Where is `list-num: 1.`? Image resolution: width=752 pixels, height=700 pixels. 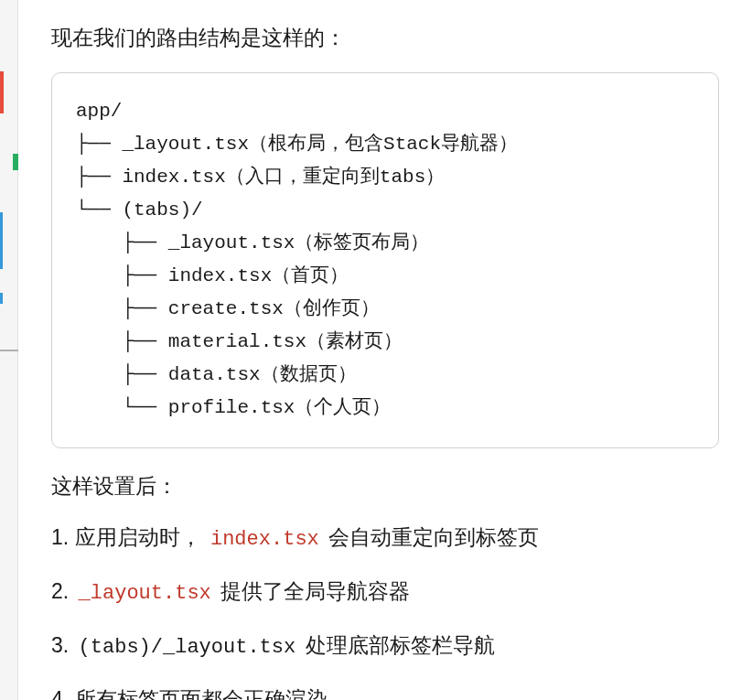
list-num: 1. is located at coordinates (60, 537).